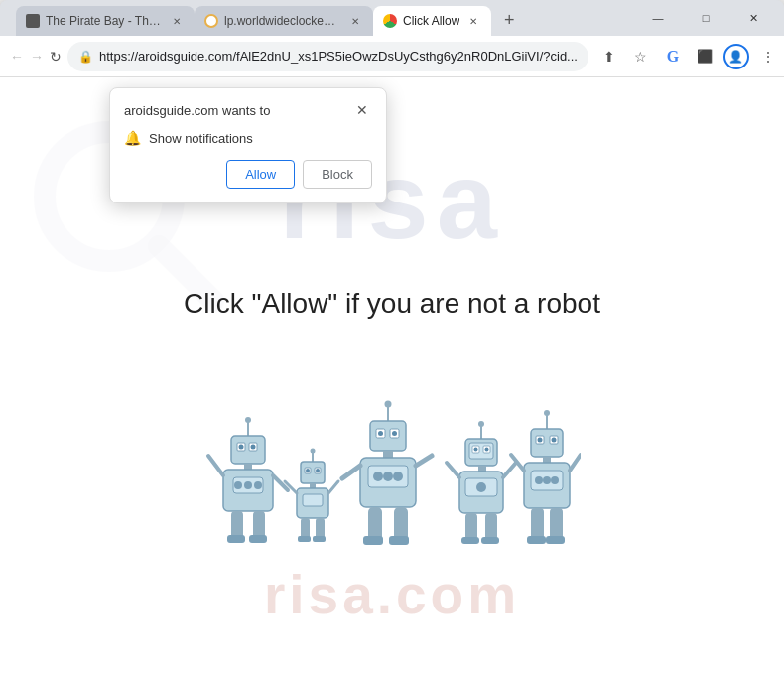 This screenshot has height=674, width=784. I want to click on g-icon: G, so click(673, 57).